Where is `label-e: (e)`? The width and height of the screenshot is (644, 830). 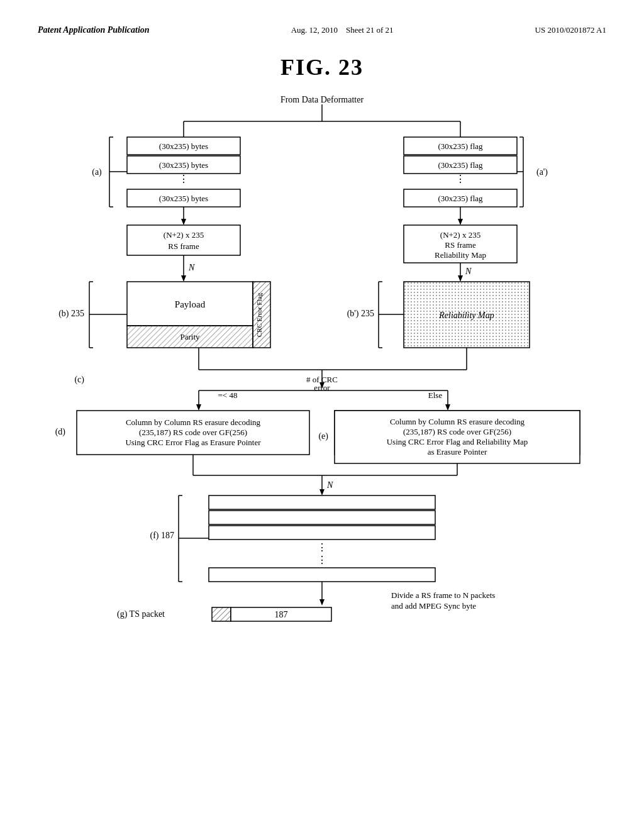 label-e: (e) is located at coordinates (323, 436).